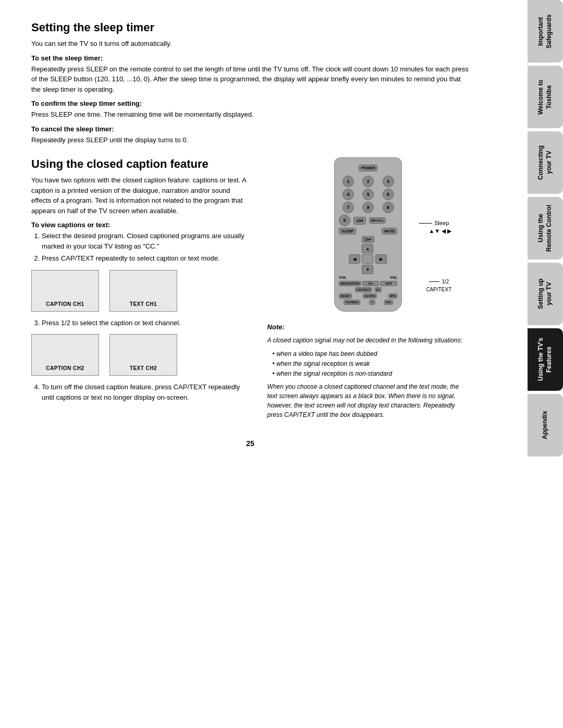 The image size is (563, 728). What do you see at coordinates (368, 194) in the screenshot?
I see `btn-5: 5` at bounding box center [368, 194].